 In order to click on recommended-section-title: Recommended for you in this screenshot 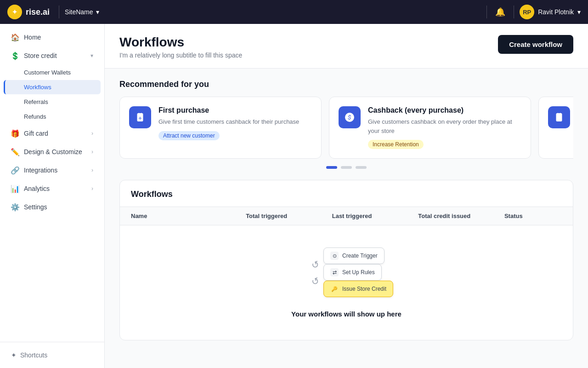, I will do `click(346, 85)`.